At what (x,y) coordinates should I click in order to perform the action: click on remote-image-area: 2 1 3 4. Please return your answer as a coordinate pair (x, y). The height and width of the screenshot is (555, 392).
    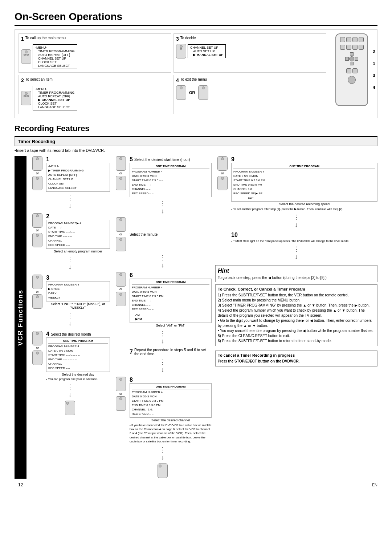
    Looking at the image, I should click on (352, 74).